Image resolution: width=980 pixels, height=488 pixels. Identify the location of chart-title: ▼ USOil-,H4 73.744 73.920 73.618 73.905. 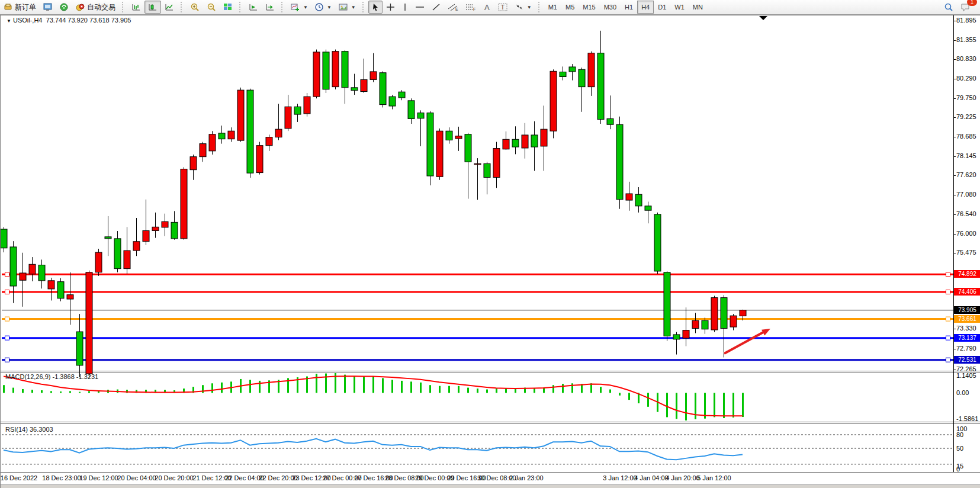
(69, 20).